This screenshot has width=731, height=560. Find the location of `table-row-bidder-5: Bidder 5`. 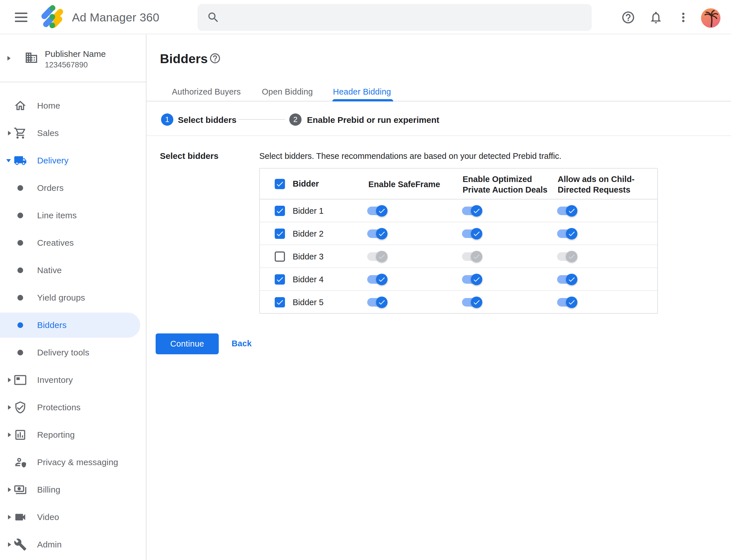

table-row-bidder-5: Bidder 5 is located at coordinates (458, 302).